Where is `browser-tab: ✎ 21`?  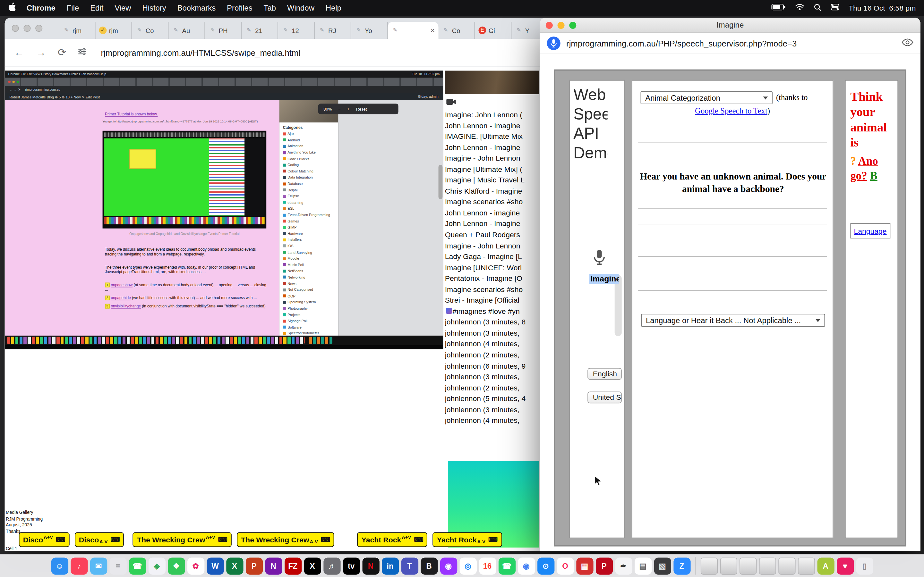 browser-tab: ✎ 21 is located at coordinates (260, 31).